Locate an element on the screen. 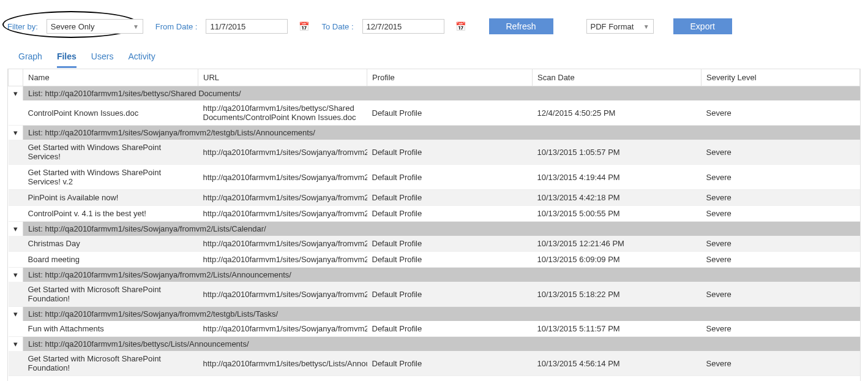  column-name: Name is located at coordinates (111, 78).